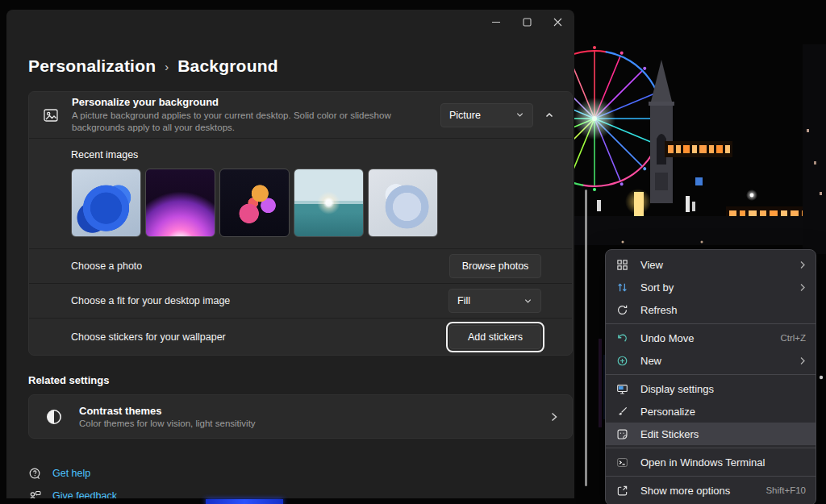 The height and width of the screenshot is (504, 826). Describe the element at coordinates (302, 381) in the screenshot. I see `related-settings-heading: Related settings` at that location.